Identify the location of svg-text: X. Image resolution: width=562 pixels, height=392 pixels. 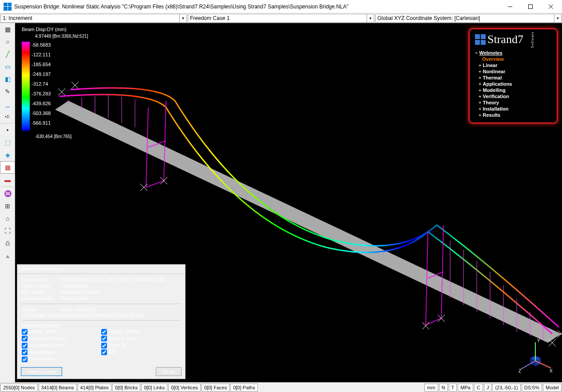
(551, 371).